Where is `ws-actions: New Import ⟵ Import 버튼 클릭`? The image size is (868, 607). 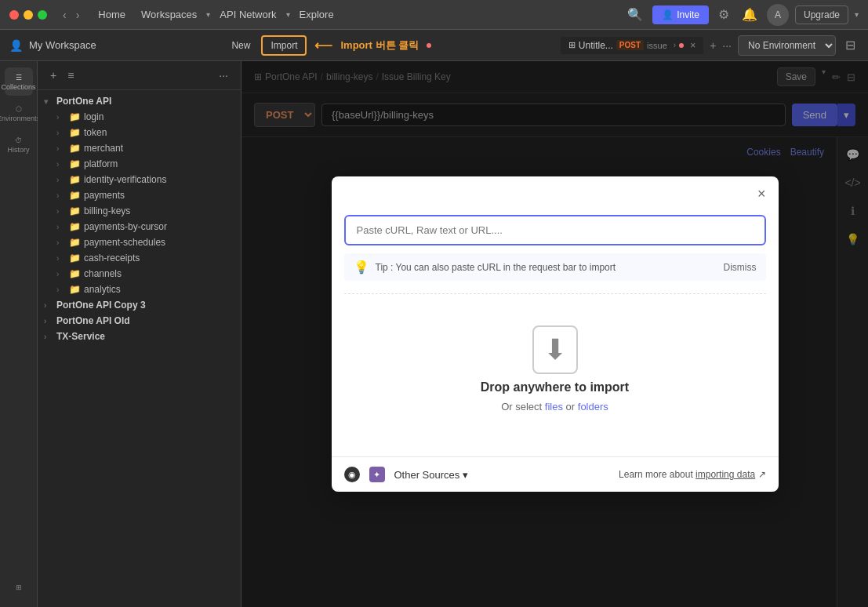 ws-actions: New Import ⟵ Import 버튼 클릭 is located at coordinates (328, 45).